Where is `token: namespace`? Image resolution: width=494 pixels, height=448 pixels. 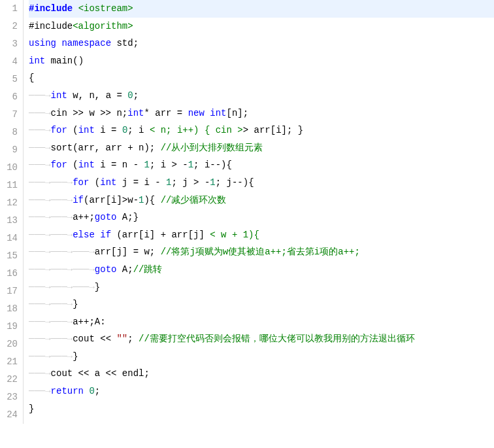 token: namespace is located at coordinates (86, 43).